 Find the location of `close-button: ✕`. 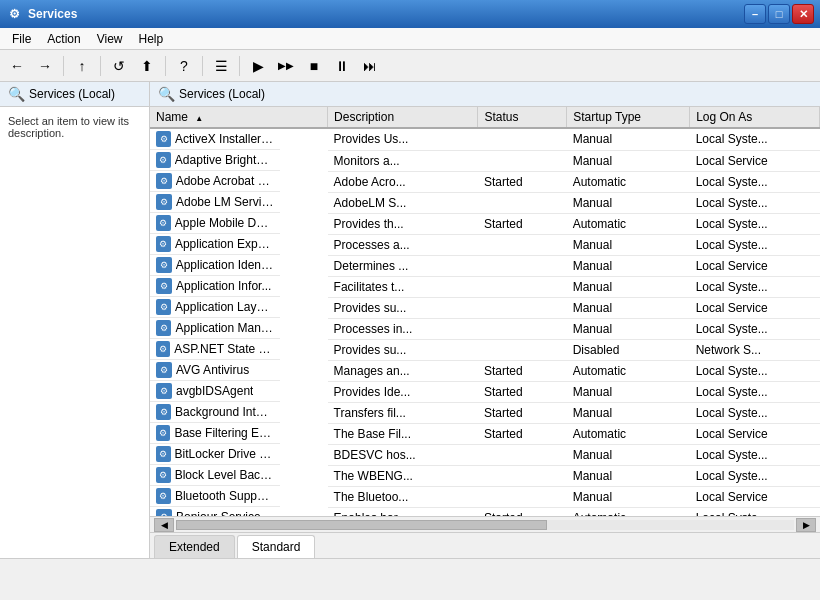

close-button: ✕ is located at coordinates (803, 14).